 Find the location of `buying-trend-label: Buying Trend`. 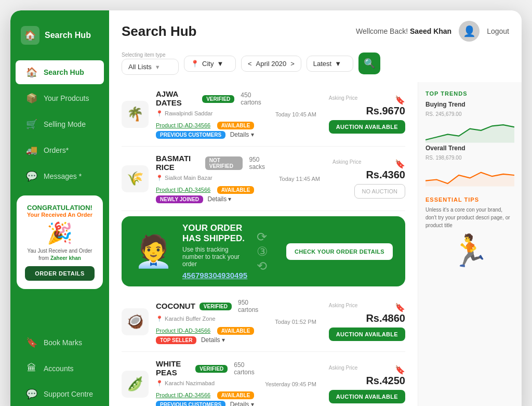

buying-trend-label: Buying Trend is located at coordinates (470, 104).